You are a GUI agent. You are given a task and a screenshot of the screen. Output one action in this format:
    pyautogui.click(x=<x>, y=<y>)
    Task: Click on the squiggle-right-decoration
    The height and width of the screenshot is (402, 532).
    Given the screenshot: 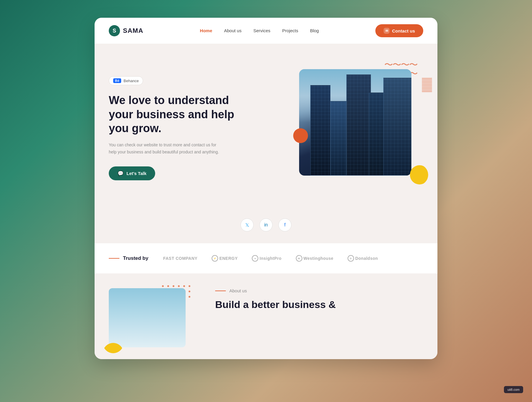 What is the action you would take?
    pyautogui.click(x=427, y=85)
    